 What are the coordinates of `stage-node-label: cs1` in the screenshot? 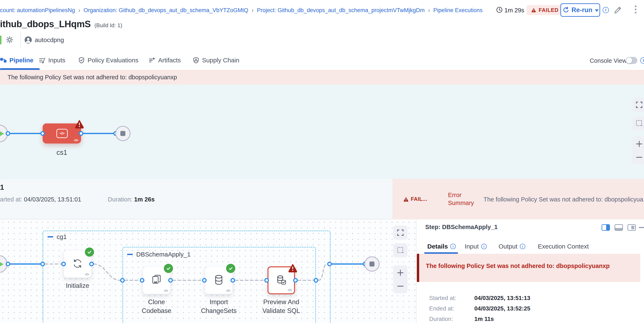 It's located at (62, 153).